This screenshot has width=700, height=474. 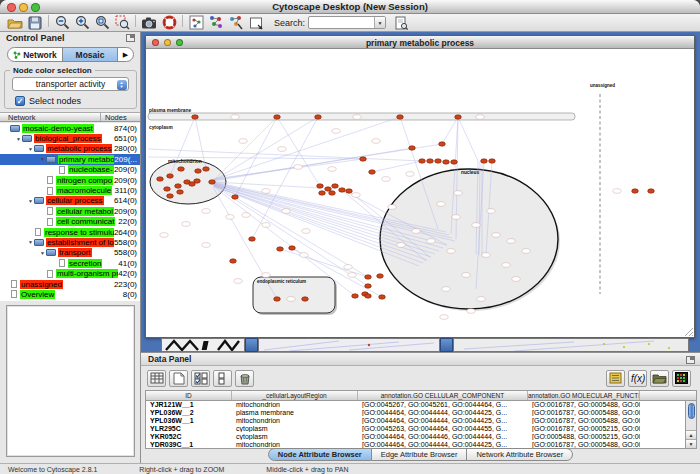 I want to click on tree-row-mosaic-demo-yeast: mosaic-demo-yeast874(0), so click(x=70, y=128).